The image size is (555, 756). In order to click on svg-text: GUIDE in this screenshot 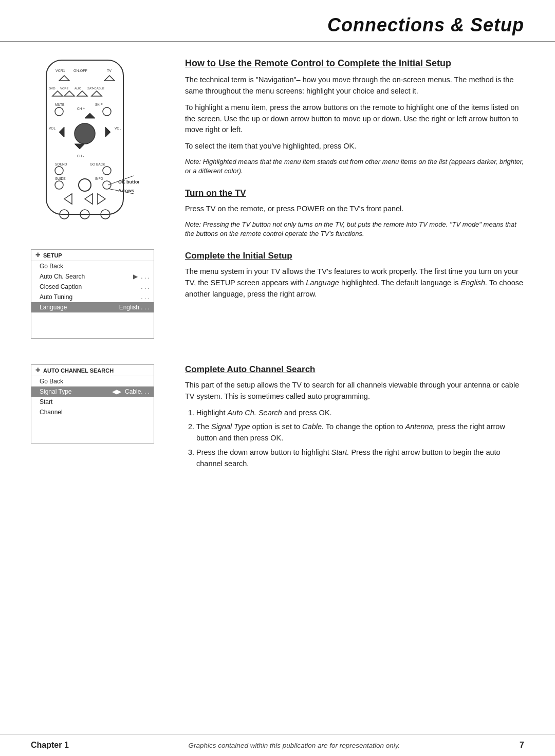, I will do `click(61, 179)`.